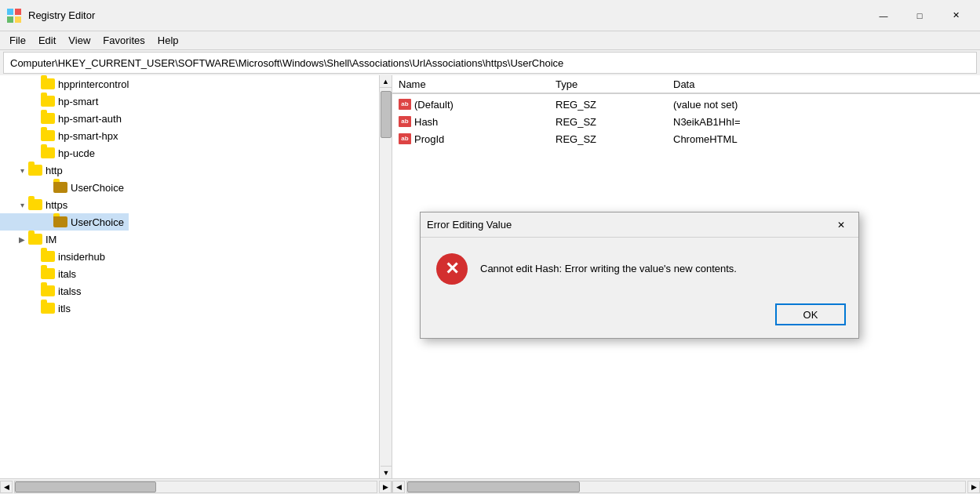 The height and width of the screenshot is (494, 980). I want to click on dialog-title-bar: Error Editing Value ✕, so click(639, 225).